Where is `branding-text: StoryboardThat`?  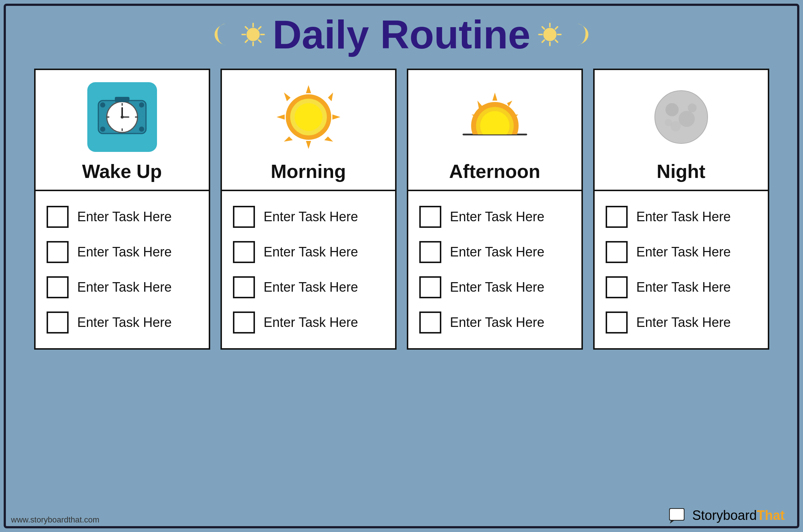 branding-text: StoryboardThat is located at coordinates (738, 515).